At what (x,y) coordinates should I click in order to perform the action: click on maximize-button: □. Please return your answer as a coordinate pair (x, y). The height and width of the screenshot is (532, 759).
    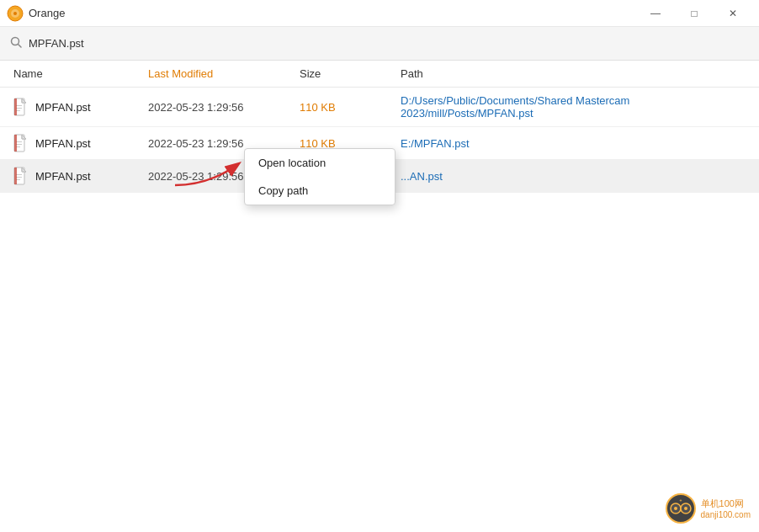
    Looking at the image, I should click on (694, 13).